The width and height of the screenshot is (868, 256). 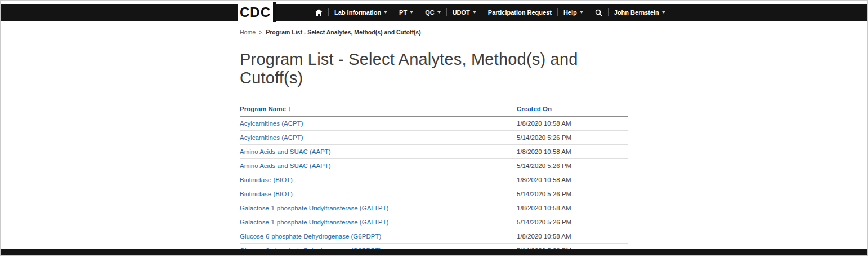 I want to click on nav-item-label: QC, so click(x=430, y=12).